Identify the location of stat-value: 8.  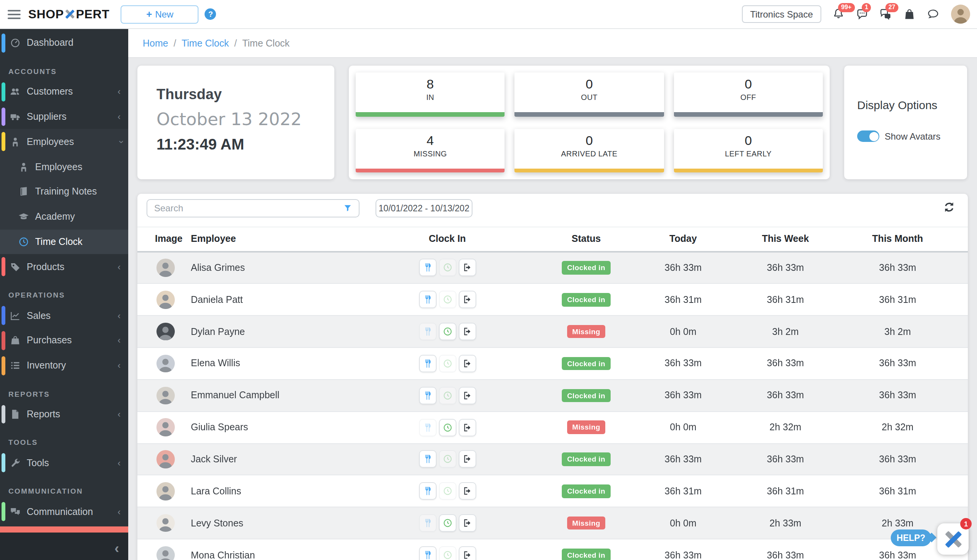
(430, 85).